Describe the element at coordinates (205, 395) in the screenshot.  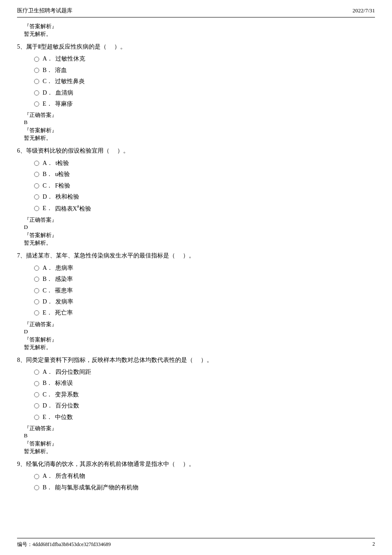
I see `question-8-options: A． 四分位数间距 B． 标准误 C． 变异系数 D． 百分位数 E．` at that location.